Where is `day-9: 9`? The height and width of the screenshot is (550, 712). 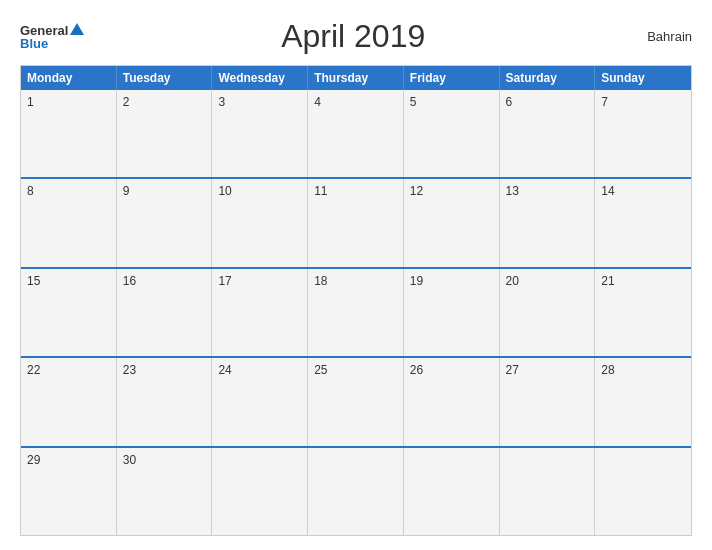
day-9: 9 is located at coordinates (165, 222).